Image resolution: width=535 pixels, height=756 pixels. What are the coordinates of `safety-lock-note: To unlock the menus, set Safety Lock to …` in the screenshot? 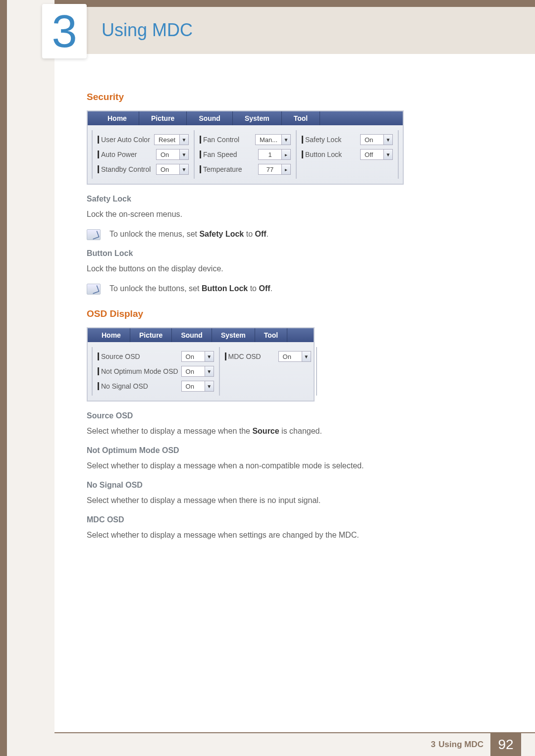 It's located at (292, 234).